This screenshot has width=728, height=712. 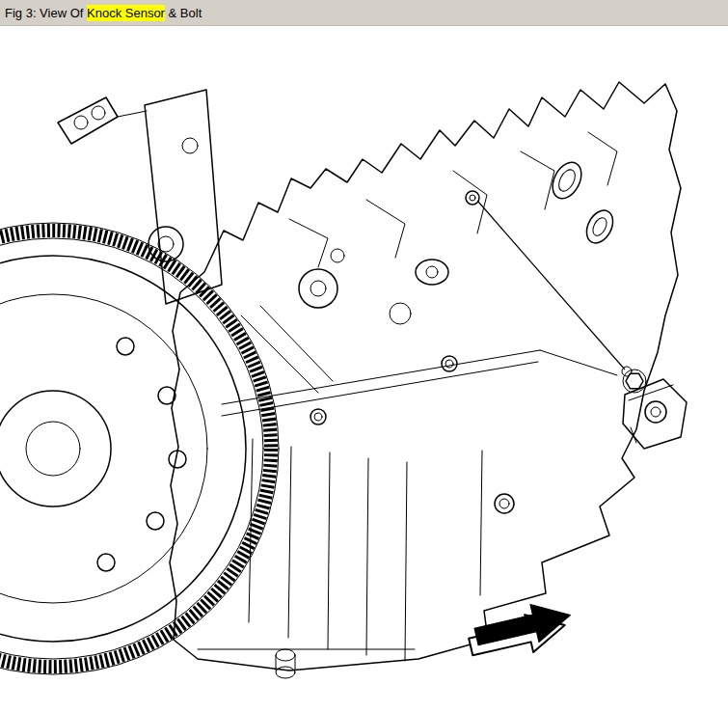 What do you see at coordinates (634, 380) in the screenshot?
I see `knock-sensor-bolt-icon` at bounding box center [634, 380].